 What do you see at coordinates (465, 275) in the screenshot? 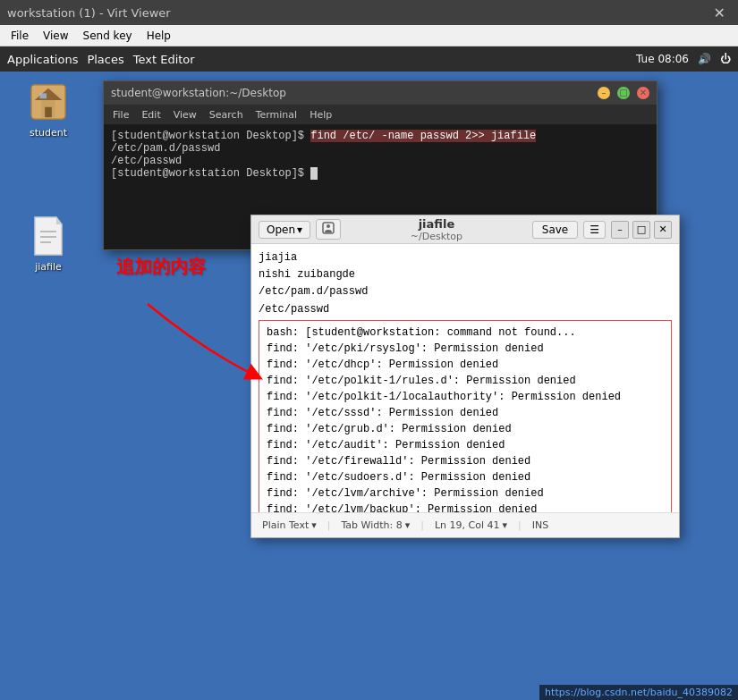
I see `editor-normal-line-2: nishi zuibangde` at bounding box center [465, 275].